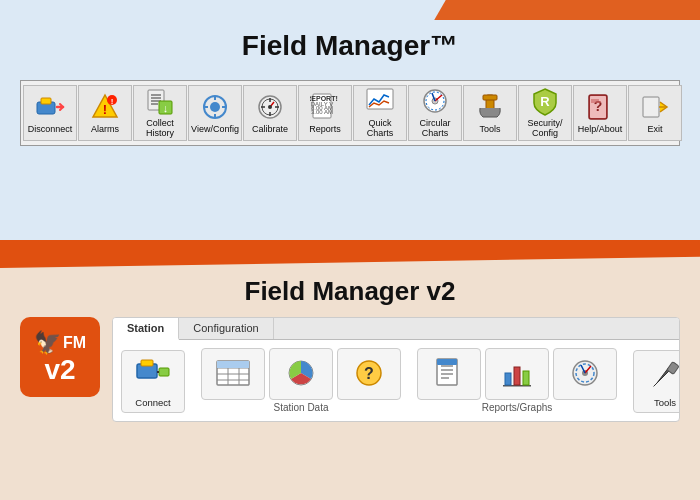 The image size is (700, 500). Describe the element at coordinates (654, 130) in the screenshot. I see `exit-label: Exit` at that location.